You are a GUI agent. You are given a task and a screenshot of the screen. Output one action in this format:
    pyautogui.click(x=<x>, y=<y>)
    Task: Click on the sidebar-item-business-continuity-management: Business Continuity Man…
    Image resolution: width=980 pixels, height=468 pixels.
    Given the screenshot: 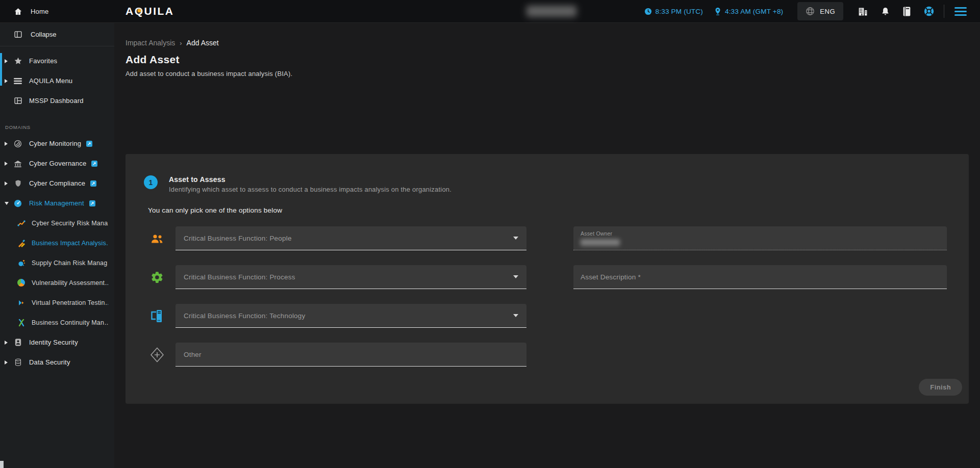 What is the action you would take?
    pyautogui.click(x=57, y=322)
    